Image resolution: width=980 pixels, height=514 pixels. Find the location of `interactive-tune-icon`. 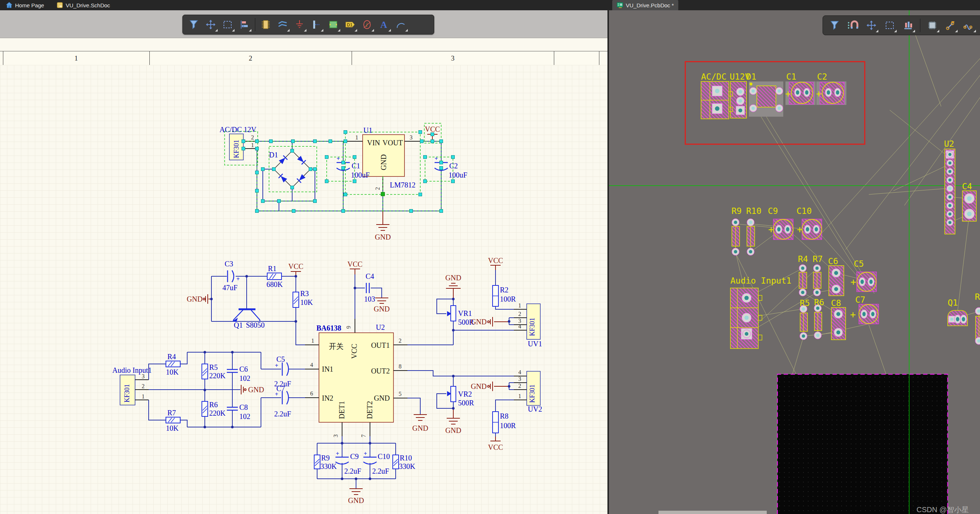

interactive-tune-icon is located at coordinates (969, 25).